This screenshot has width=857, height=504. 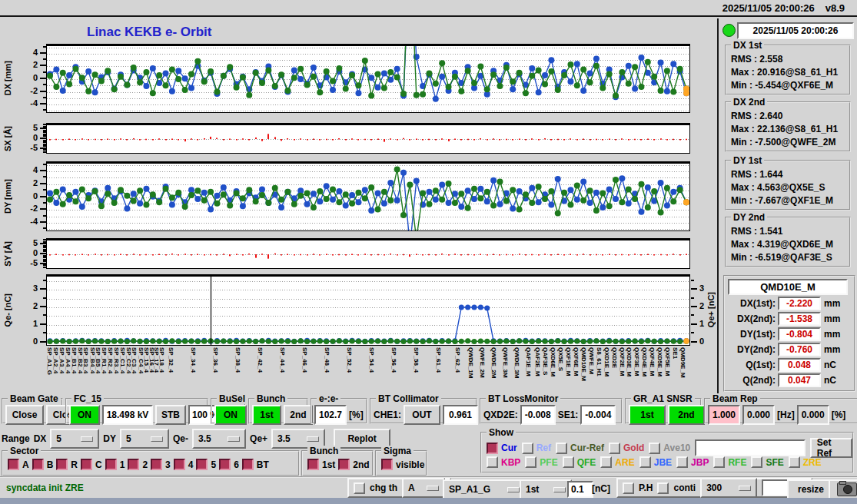 I want to click on bunch-1st-checkbox, so click(x=314, y=464).